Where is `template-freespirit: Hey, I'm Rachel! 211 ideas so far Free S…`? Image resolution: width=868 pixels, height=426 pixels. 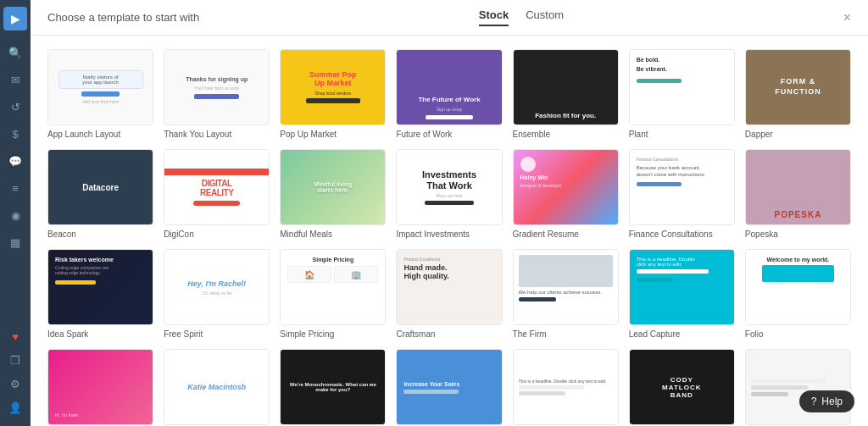 template-freespirit: Hey, I'm Rachel! 211 ideas so far Free S… is located at coordinates (217, 294).